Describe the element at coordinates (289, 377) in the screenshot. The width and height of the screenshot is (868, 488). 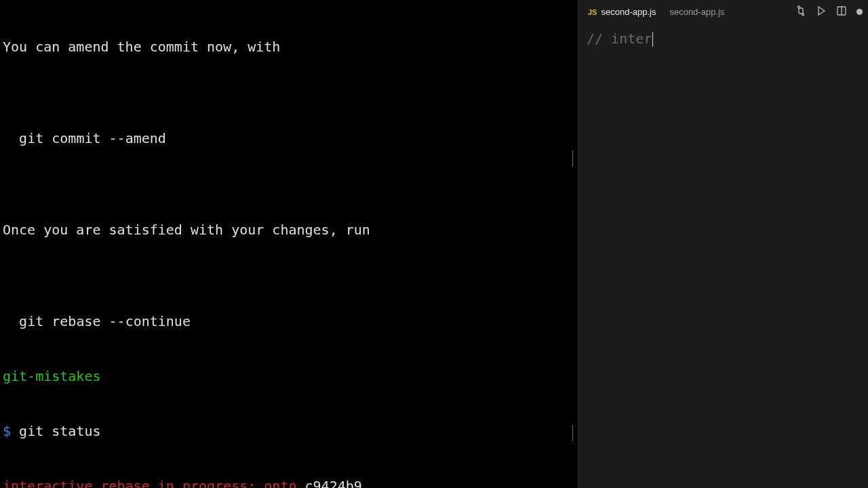
I see `prompt-directory: git-mistakes` at that location.